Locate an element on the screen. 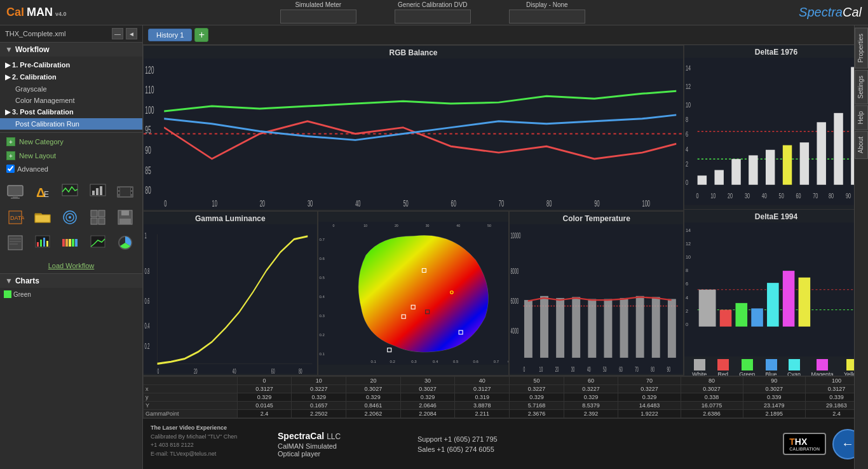  Y-30: 2.0646 is located at coordinates (428, 405).